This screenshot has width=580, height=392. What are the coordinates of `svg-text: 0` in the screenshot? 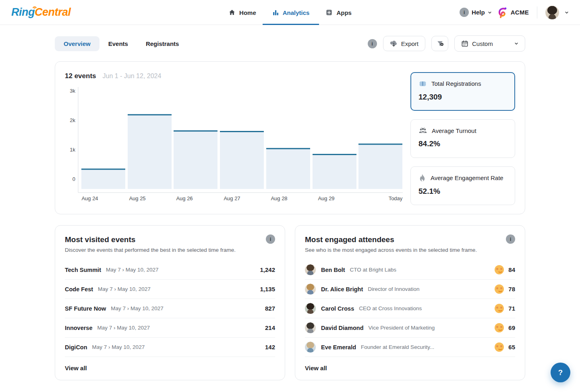 It's located at (74, 179).